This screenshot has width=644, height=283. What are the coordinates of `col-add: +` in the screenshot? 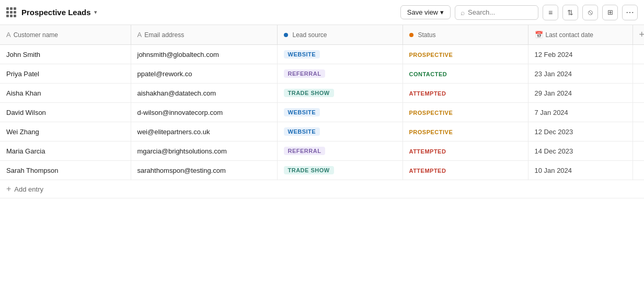 It's located at (638, 35).